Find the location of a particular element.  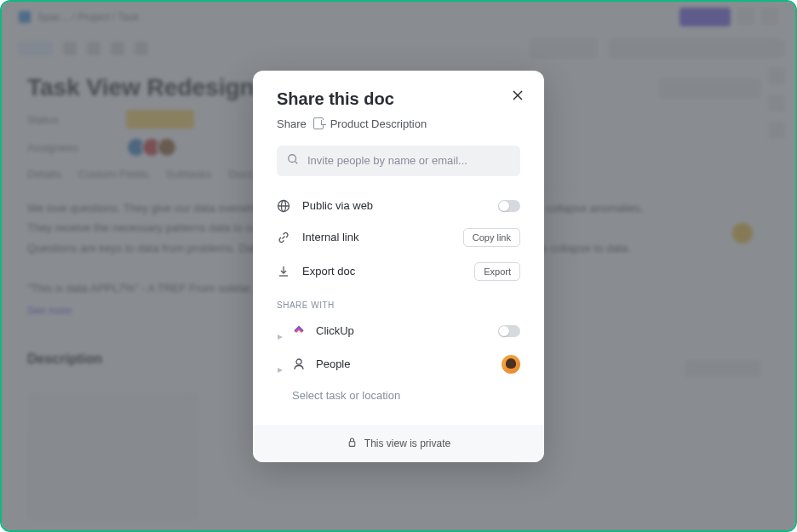

modal-title: Share this doc is located at coordinates (398, 99).